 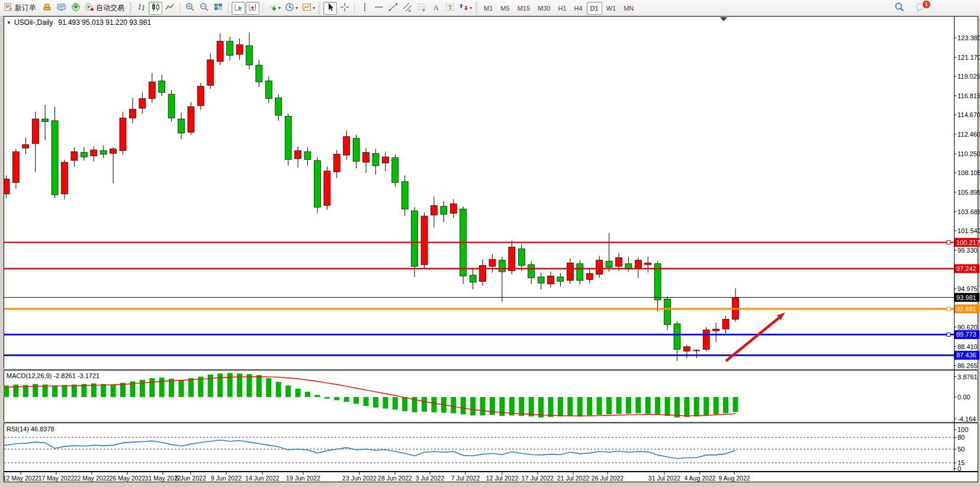 I want to click on svg-text: 89.773, so click(x=966, y=334).